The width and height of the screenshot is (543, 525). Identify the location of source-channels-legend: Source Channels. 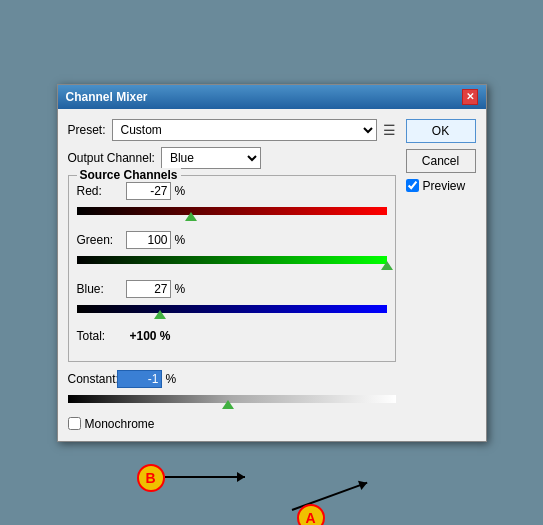
(129, 175).